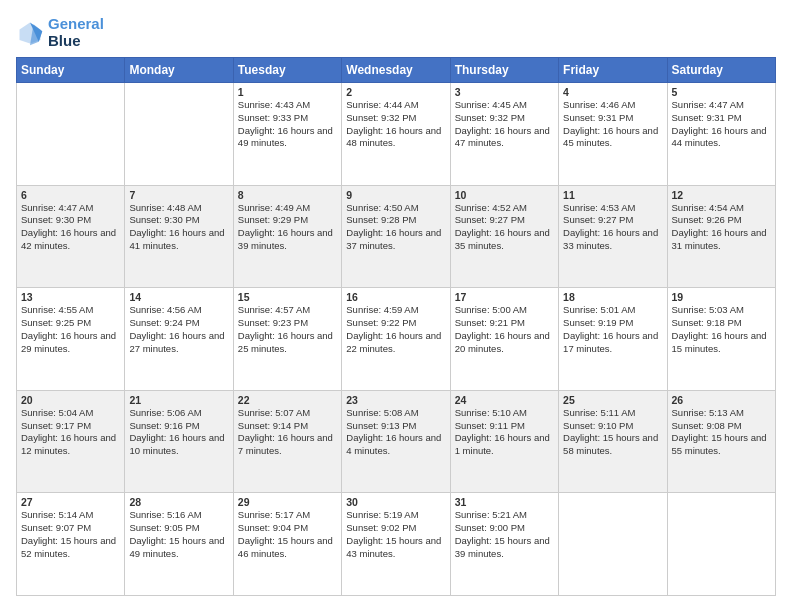 The image size is (792, 612). Describe the element at coordinates (286, 342) in the screenshot. I see `daylight-text: Daylight: 16 hours and 25 minutes.` at that location.